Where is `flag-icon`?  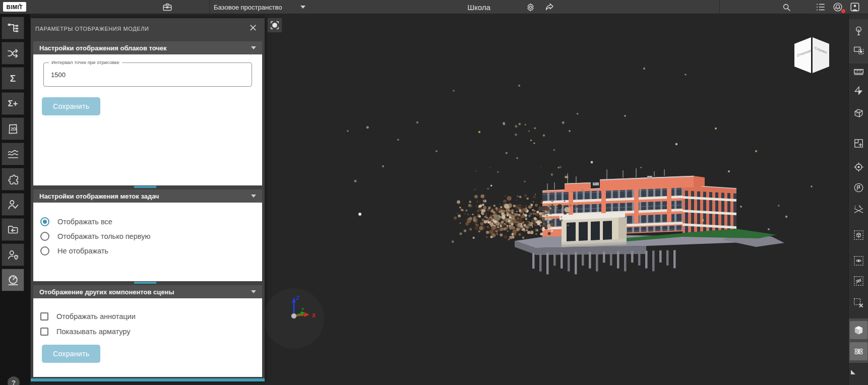 flag-icon is located at coordinates (859, 187).